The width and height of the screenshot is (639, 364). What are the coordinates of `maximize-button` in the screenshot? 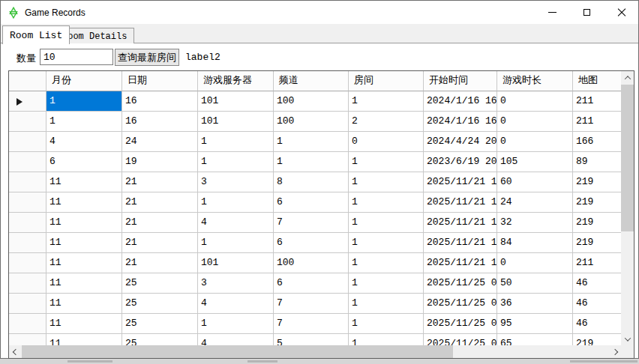 It's located at (586, 12).